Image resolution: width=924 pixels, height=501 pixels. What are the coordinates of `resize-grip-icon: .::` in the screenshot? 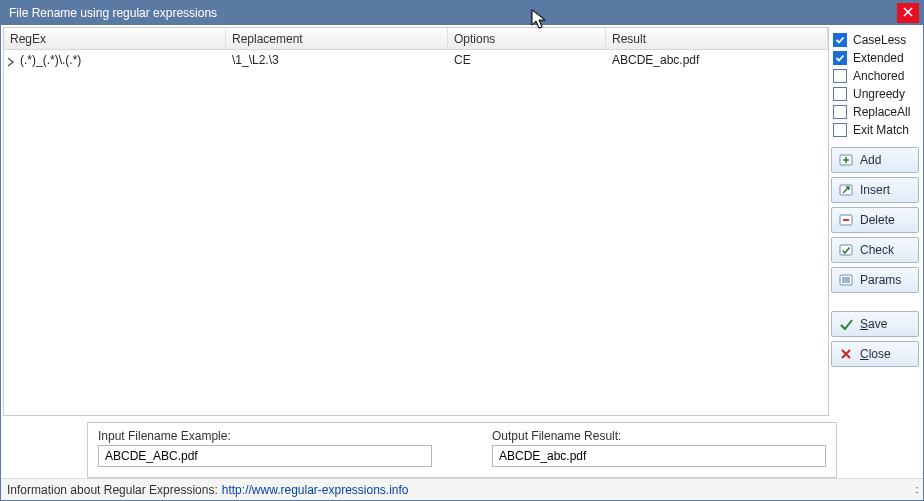 It's located at (916, 490).